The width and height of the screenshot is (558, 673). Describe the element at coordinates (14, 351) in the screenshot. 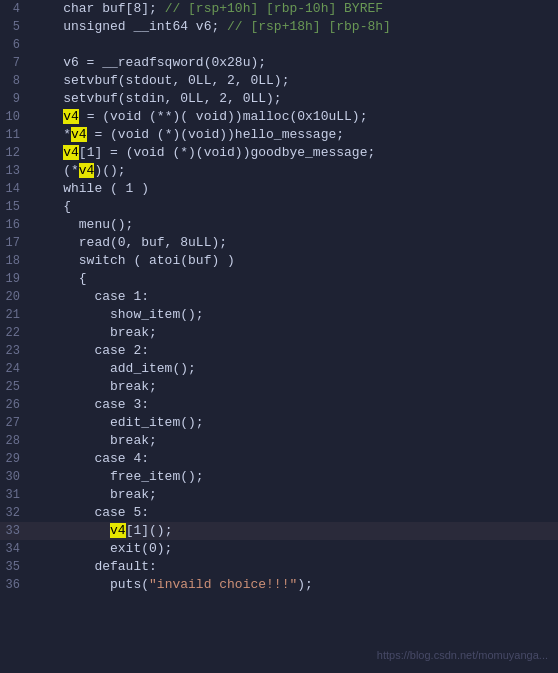

I see `line-number: 23` at that location.